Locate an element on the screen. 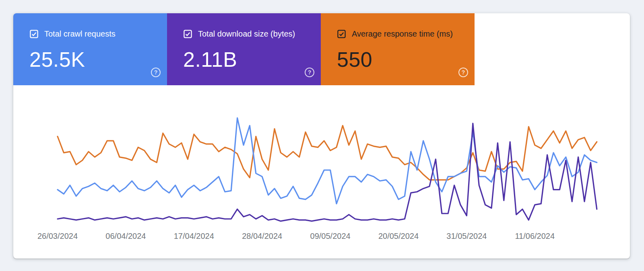 The image size is (644, 271). stat-label: Total crawl requests is located at coordinates (80, 34).